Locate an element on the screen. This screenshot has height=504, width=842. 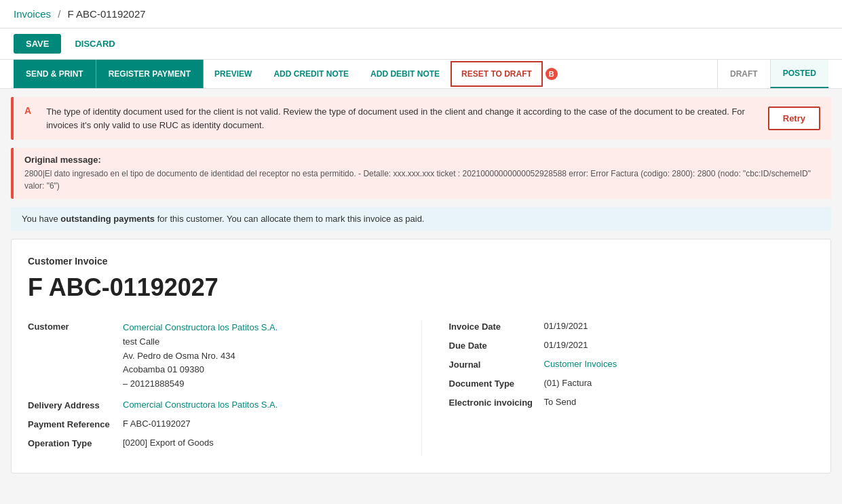
payment-reference-field-row: Payment Reference F ABC-01192027 is located at coordinates (211, 424).